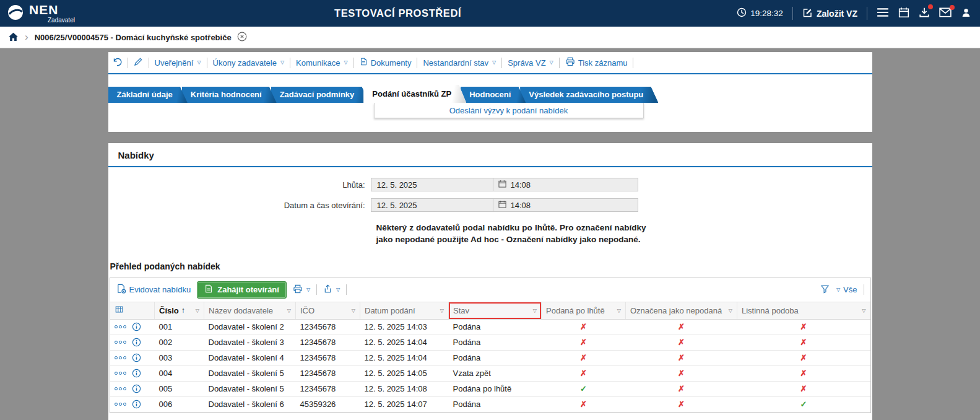  I want to click on otevirani-date-input: 12. 5. 2025, so click(432, 206).